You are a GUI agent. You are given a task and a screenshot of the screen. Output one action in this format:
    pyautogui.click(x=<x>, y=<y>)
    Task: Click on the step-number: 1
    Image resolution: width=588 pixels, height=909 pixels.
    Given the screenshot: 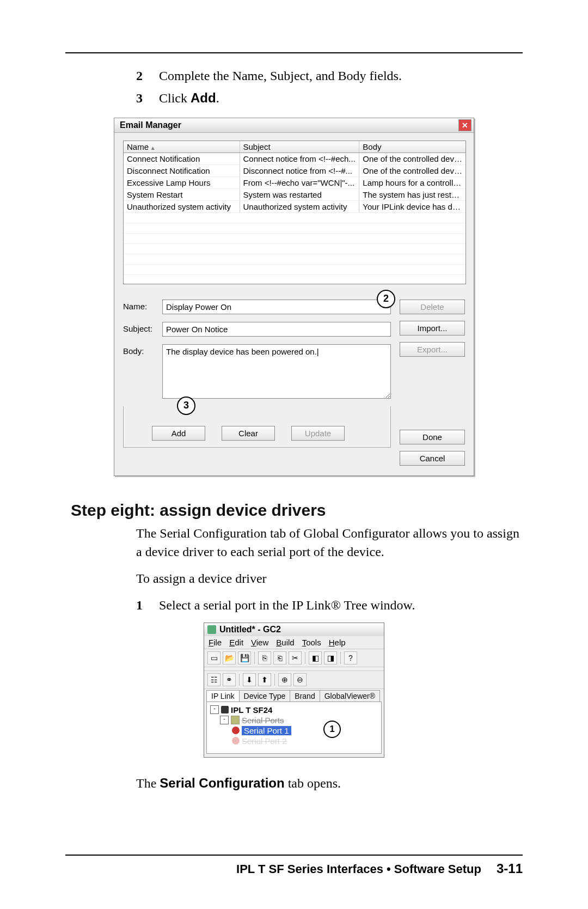 What is the action you would take?
    pyautogui.click(x=148, y=606)
    